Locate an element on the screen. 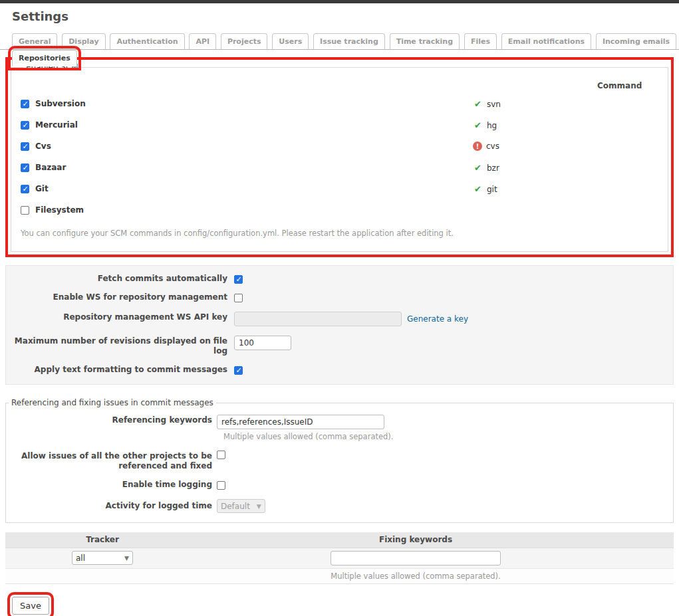 This screenshot has height=616, width=679. tab-email-notifications: Email notifications is located at coordinates (547, 41).